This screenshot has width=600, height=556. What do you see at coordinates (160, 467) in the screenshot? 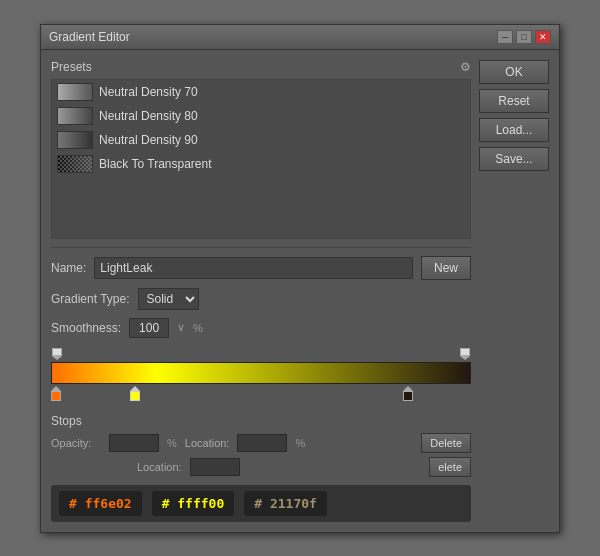
I see `color-location-label: Location:` at bounding box center [160, 467].